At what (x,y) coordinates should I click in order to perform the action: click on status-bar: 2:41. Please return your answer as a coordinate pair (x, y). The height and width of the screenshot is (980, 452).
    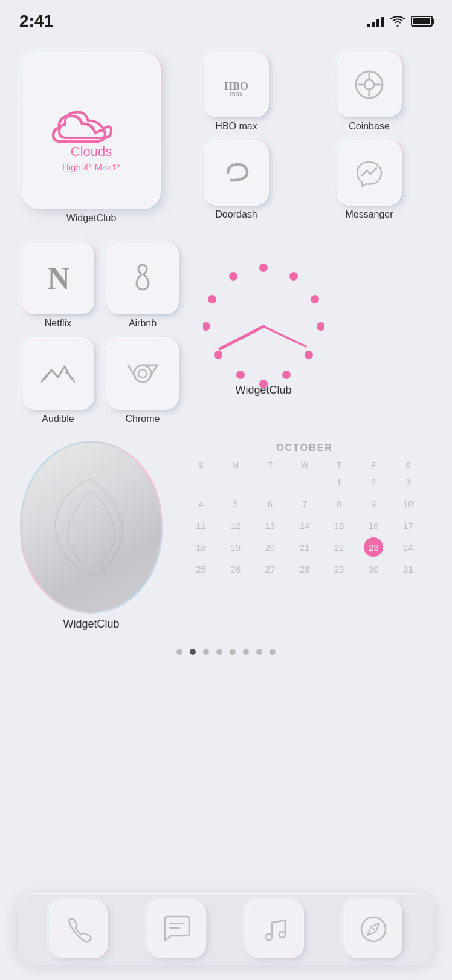
    Looking at the image, I should click on (226, 17).